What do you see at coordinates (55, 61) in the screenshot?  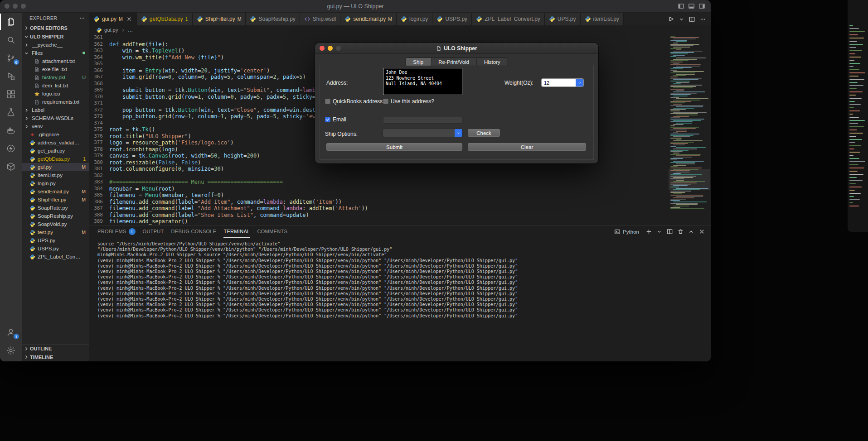 I see `file-attachment.txt: attachment.txt` at bounding box center [55, 61].